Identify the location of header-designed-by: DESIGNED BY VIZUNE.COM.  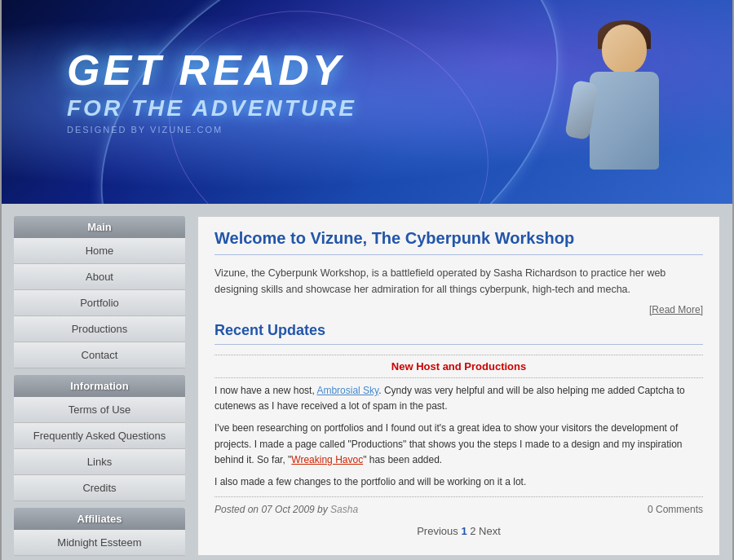
(212, 130).